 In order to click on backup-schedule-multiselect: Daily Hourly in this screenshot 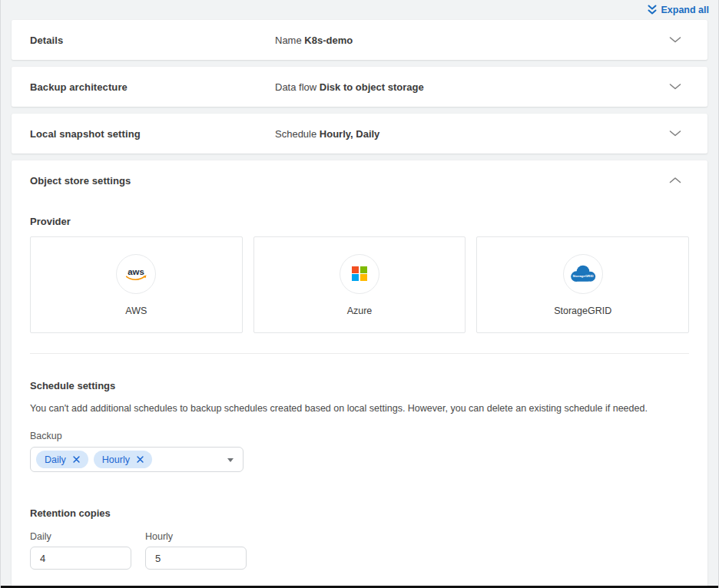, I will do `click(137, 459)`.